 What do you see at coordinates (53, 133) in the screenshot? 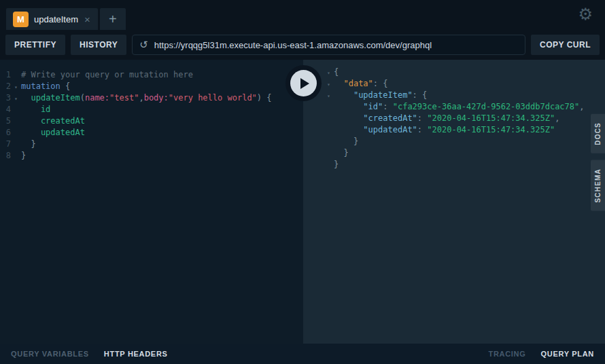
I see `code-text: updatedAt` at bounding box center [53, 133].